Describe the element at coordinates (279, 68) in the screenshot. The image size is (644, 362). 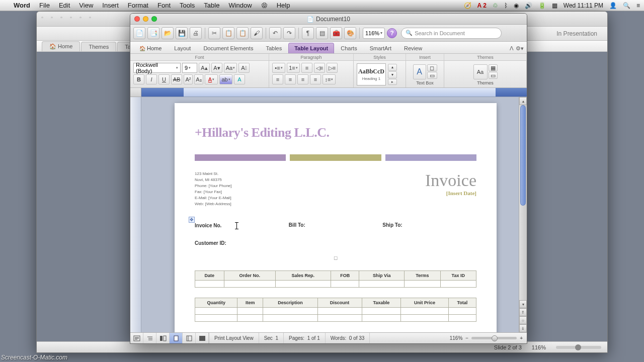
I see `bullets-button: •≡` at that location.